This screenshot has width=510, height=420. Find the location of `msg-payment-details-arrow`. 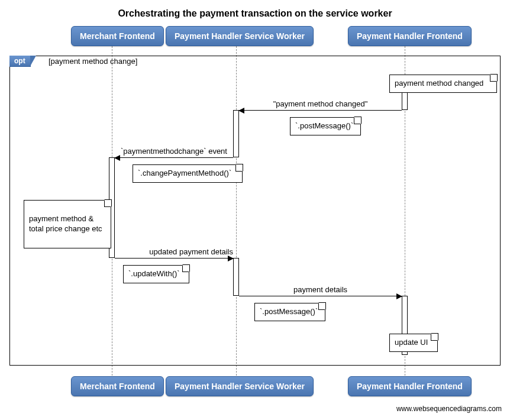

msg-payment-details-arrow is located at coordinates (321, 296).